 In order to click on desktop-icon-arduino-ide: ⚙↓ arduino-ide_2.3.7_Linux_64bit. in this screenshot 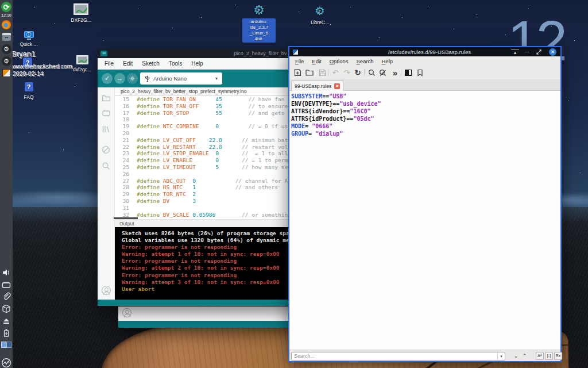, I will do `click(259, 23)`.